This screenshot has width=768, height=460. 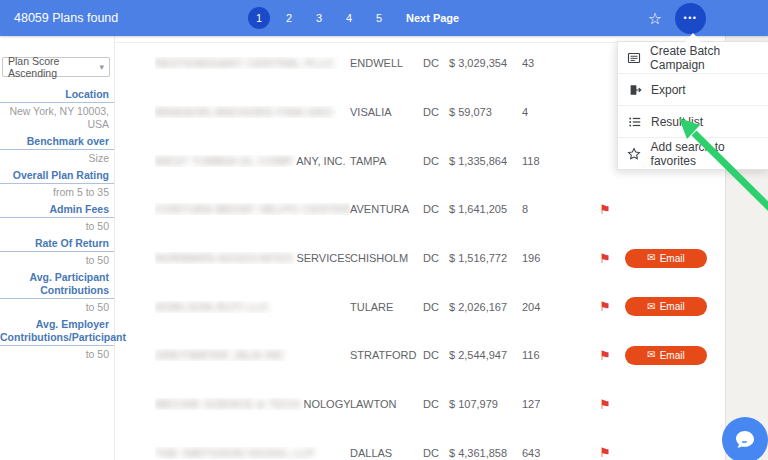 I want to click on participants-cell: 127, so click(x=542, y=404).